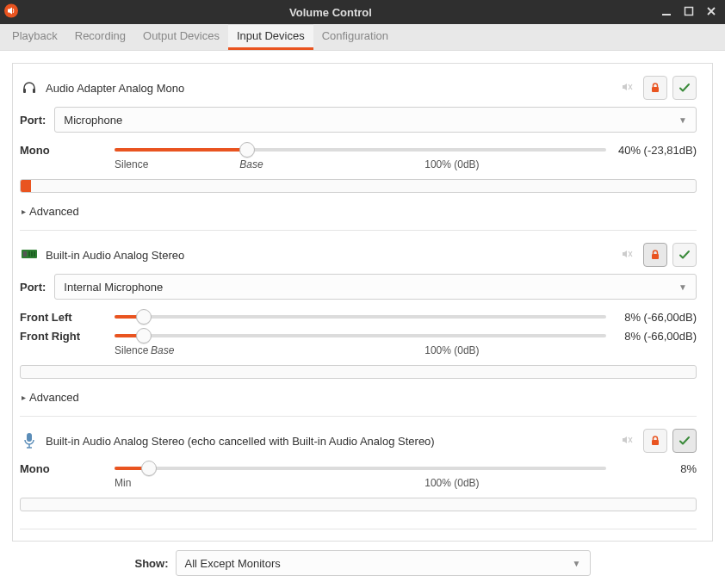 The image size is (725, 588). What do you see at coordinates (100, 37) in the screenshot?
I see `tab-recording: Recording` at bounding box center [100, 37].